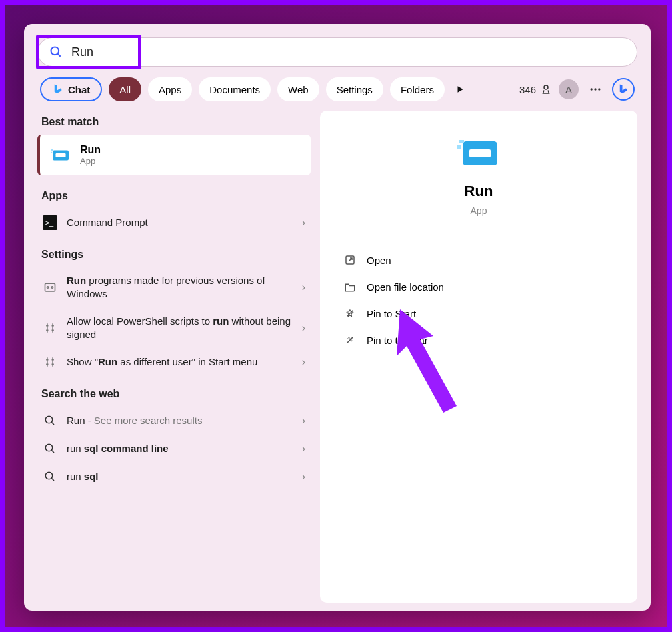 The image size is (672, 632). Describe the element at coordinates (623, 89) in the screenshot. I see `bing-chat-button` at that location.